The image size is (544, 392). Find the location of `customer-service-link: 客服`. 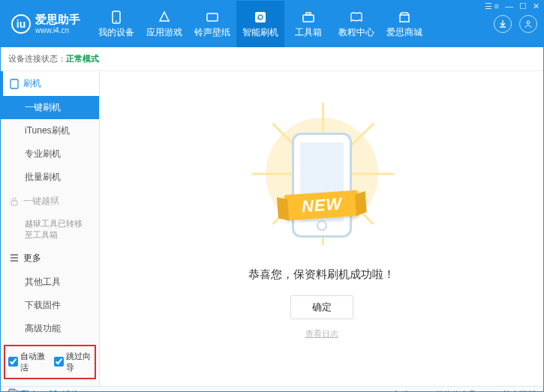

customer-service-link: 客服 is located at coordinates (401, 391).